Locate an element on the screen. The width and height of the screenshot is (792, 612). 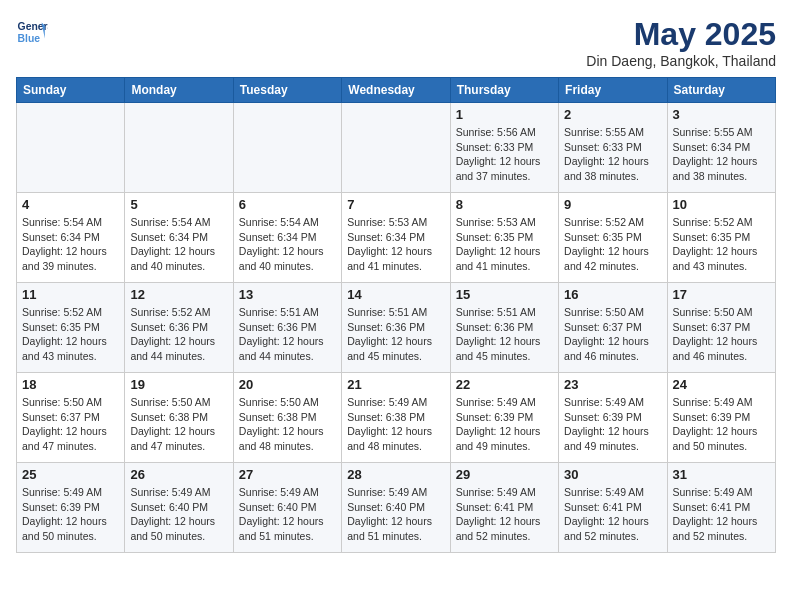
calendar-title: May 2025 is located at coordinates (681, 34).